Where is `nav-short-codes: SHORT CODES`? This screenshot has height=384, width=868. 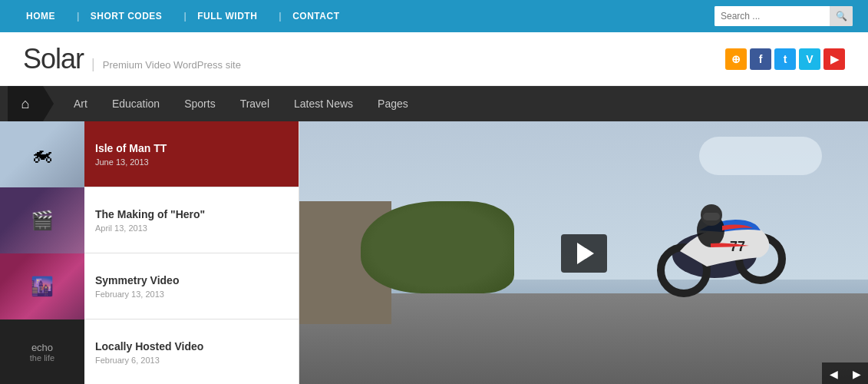 nav-short-codes: SHORT CODES is located at coordinates (120, 16).